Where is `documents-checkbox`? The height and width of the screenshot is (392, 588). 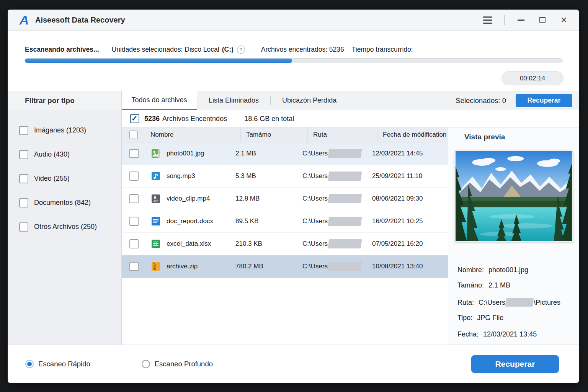
documents-checkbox is located at coordinates (24, 203).